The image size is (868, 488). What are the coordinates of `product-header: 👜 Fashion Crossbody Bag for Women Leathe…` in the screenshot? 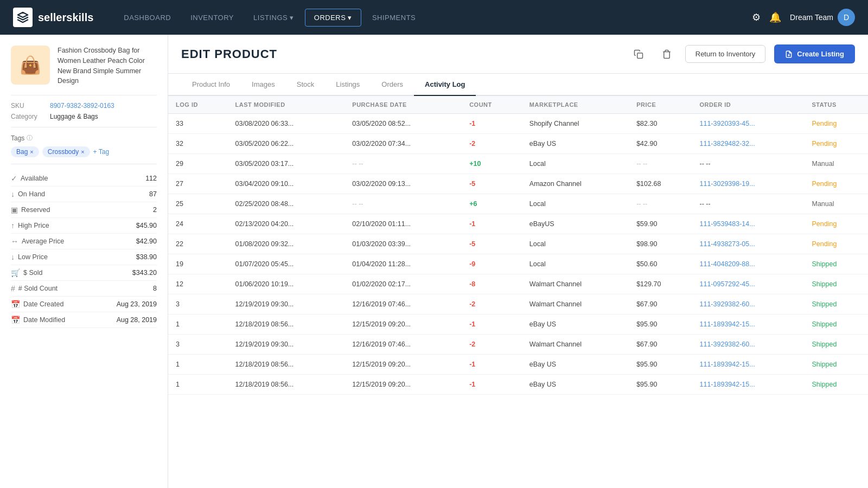 It's located at (84, 66).